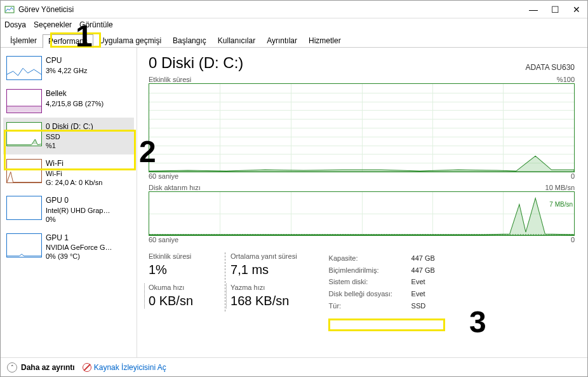  I want to click on window-controls: — ☐ ✕, so click(555, 10).